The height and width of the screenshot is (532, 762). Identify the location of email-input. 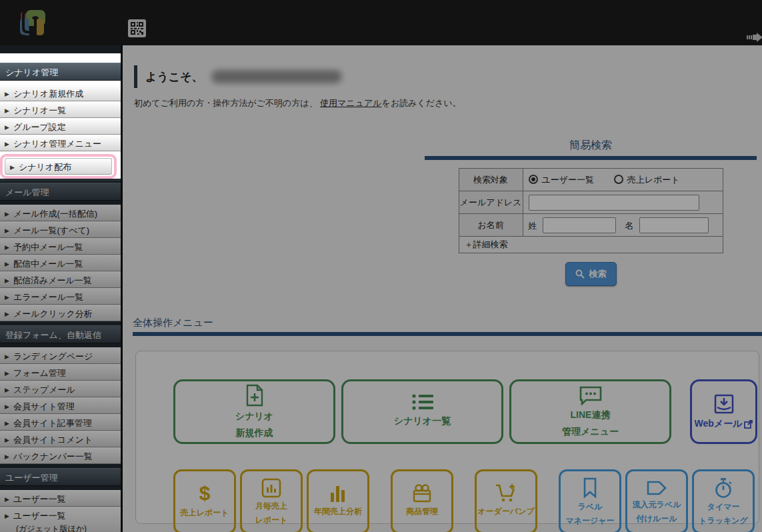
(614, 203).